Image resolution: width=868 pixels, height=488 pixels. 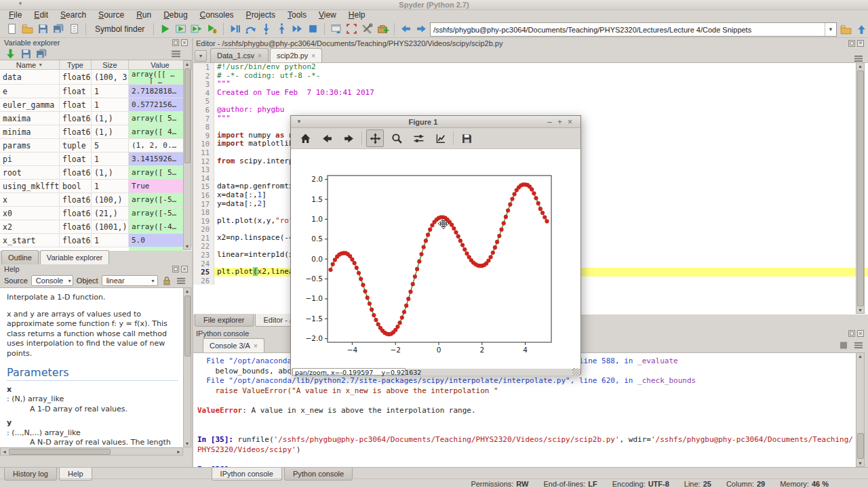 What do you see at coordinates (530, 76) in the screenshot?
I see `code-line: 2# -*- coding: utf-8 -*-` at bounding box center [530, 76].